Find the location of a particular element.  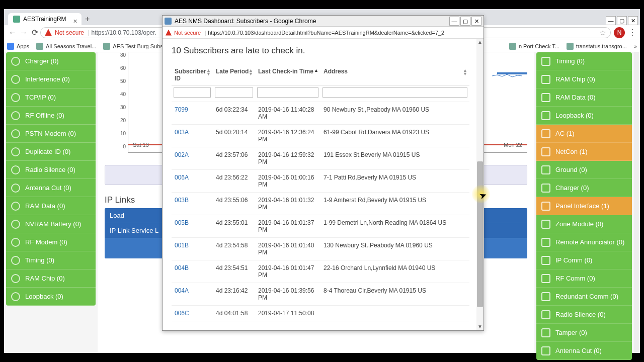

left-sidebar-item: Timing (0) is located at coordinates (51, 260).